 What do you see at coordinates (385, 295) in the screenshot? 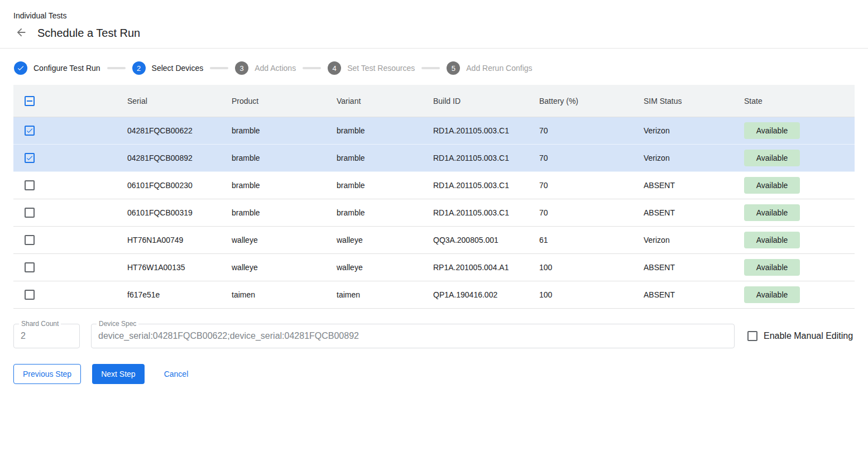
I see `cell-variant: taimen` at bounding box center [385, 295].